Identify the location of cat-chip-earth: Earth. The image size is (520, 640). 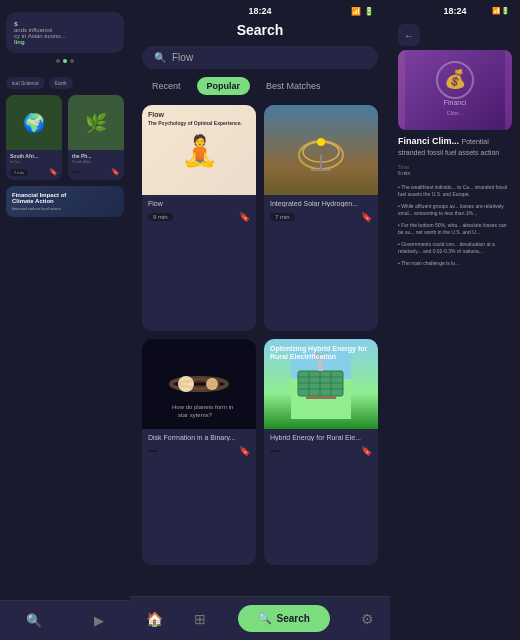
(61, 83).